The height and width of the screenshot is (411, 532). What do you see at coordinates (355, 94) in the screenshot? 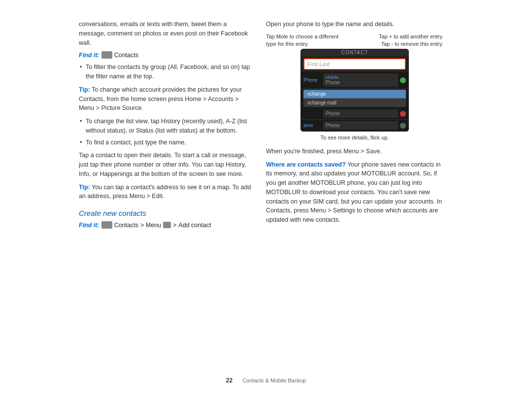
I see `dropdown-item-xchange: xchange` at bounding box center [355, 94].